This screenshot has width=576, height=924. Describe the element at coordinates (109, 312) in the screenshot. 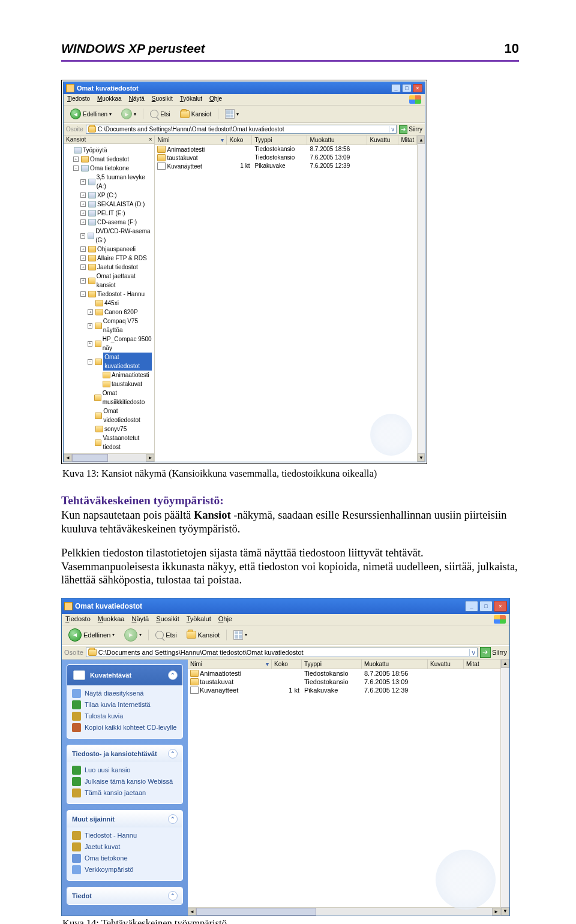

I see `tree-node: + Canon 620P` at that location.